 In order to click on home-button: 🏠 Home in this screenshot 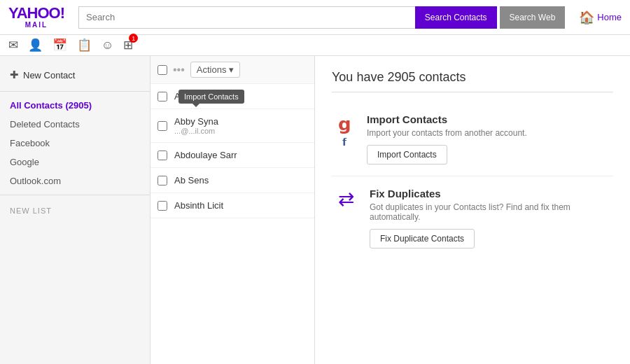, I will do `click(601, 18)`.